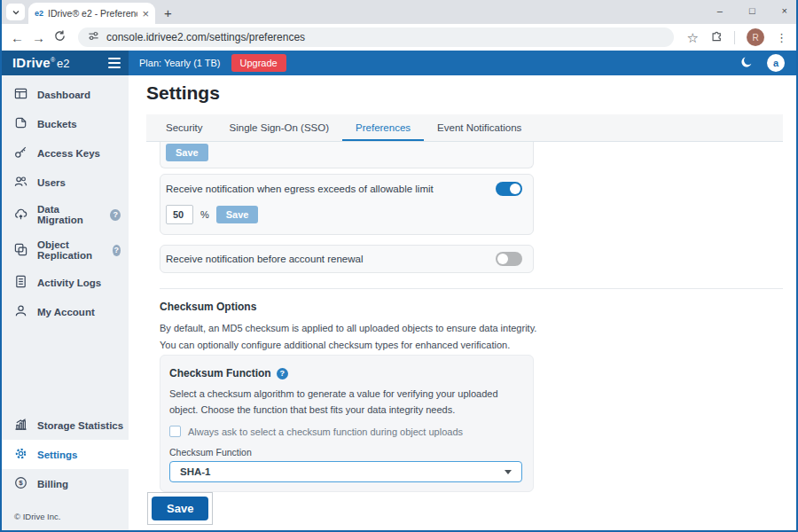  What do you see at coordinates (238, 215) in the screenshot?
I see `egress-save-button: Save` at bounding box center [238, 215].